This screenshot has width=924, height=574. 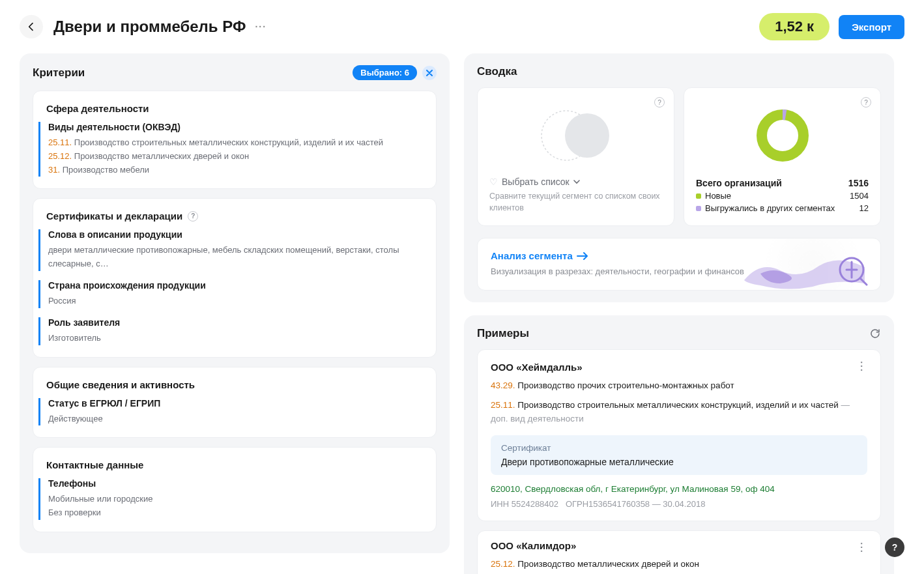 I want to click on criteria-group: Общие сведения и активность Статус в ЕГР…, so click(x=235, y=403).